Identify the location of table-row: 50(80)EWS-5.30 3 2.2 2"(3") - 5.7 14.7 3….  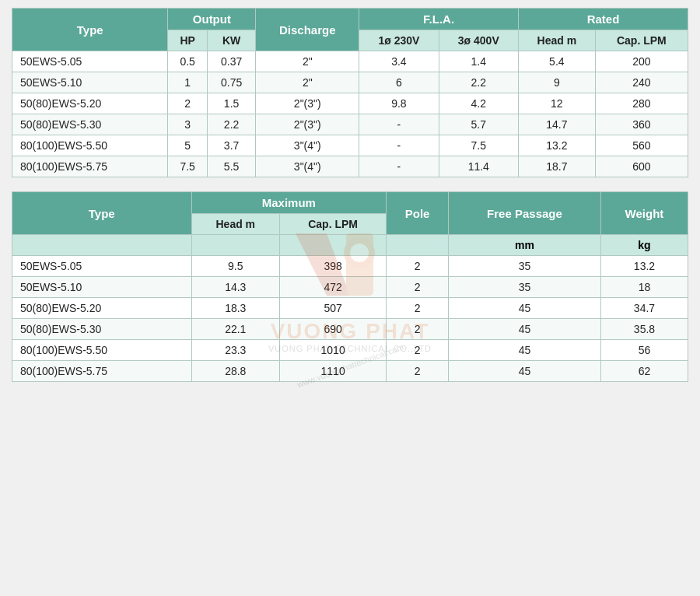
(350, 124).